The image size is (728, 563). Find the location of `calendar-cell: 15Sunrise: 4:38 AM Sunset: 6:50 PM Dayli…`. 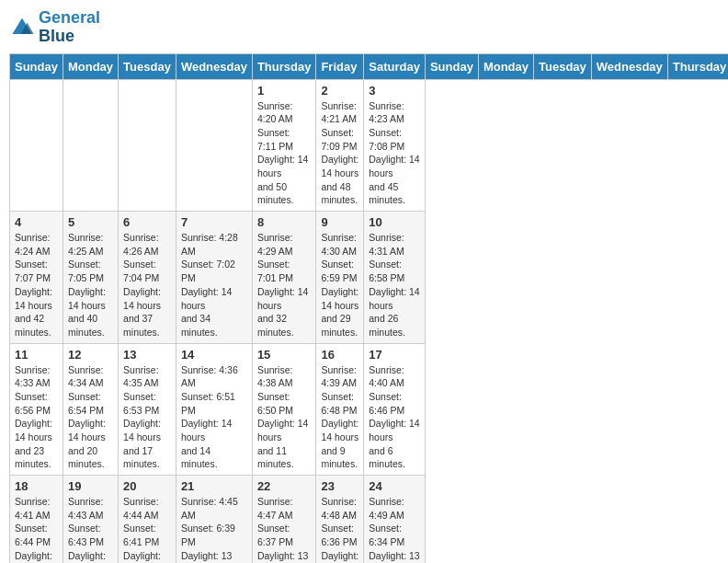

calendar-cell: 15Sunrise: 4:38 AM Sunset: 6:50 PM Dayli… is located at coordinates (284, 409).